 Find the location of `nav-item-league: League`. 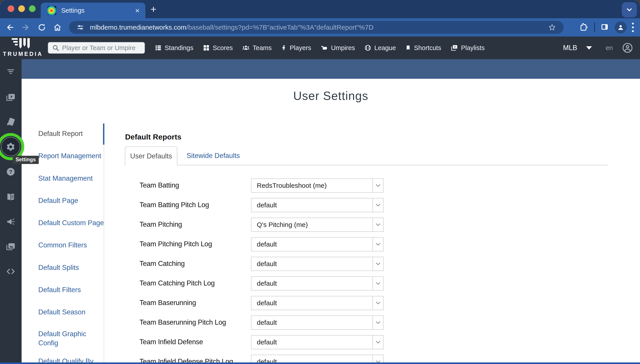

nav-item-league: League is located at coordinates (380, 48).